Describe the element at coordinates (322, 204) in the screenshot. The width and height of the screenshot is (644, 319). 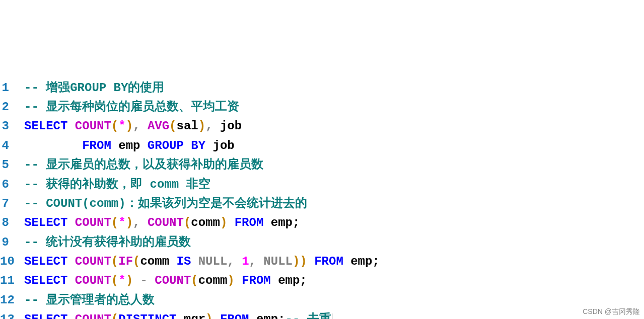
I see `code-line: 7-- COUNT(comm)：如果该列为空是不会统计进去的` at that location.